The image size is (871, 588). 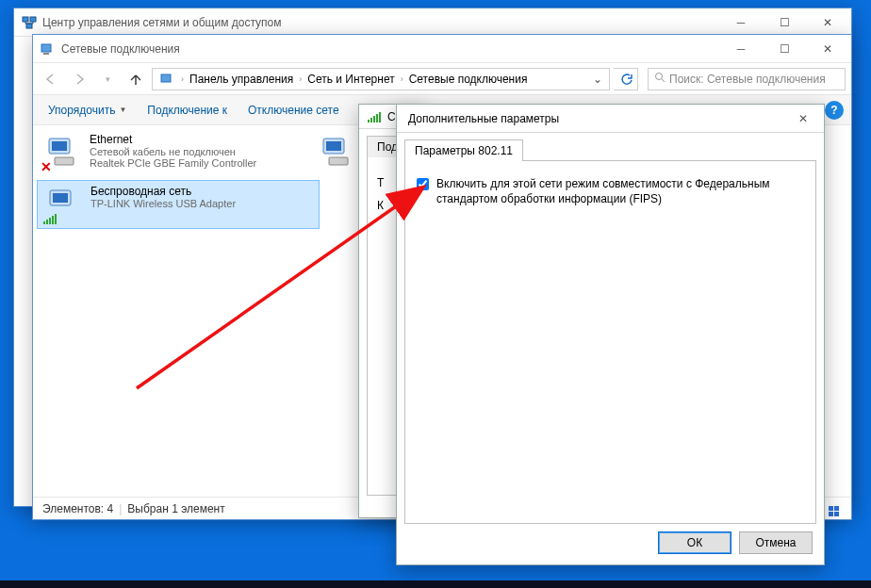 What do you see at coordinates (611, 191) in the screenshot?
I see `fips-checkbox-row: Включить для этой сети режим совместимос…` at bounding box center [611, 191].